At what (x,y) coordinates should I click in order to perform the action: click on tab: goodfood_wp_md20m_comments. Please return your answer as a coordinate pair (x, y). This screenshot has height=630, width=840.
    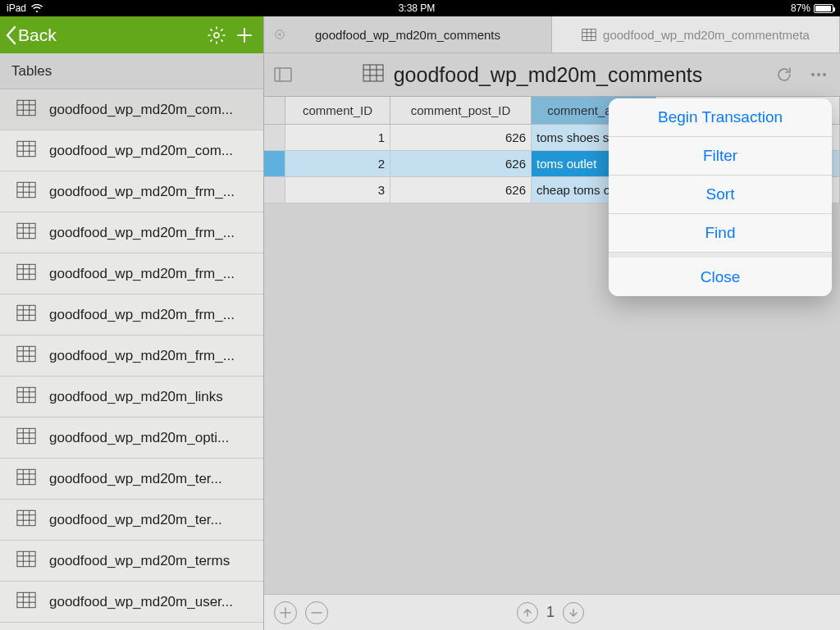
    Looking at the image, I should click on (409, 34).